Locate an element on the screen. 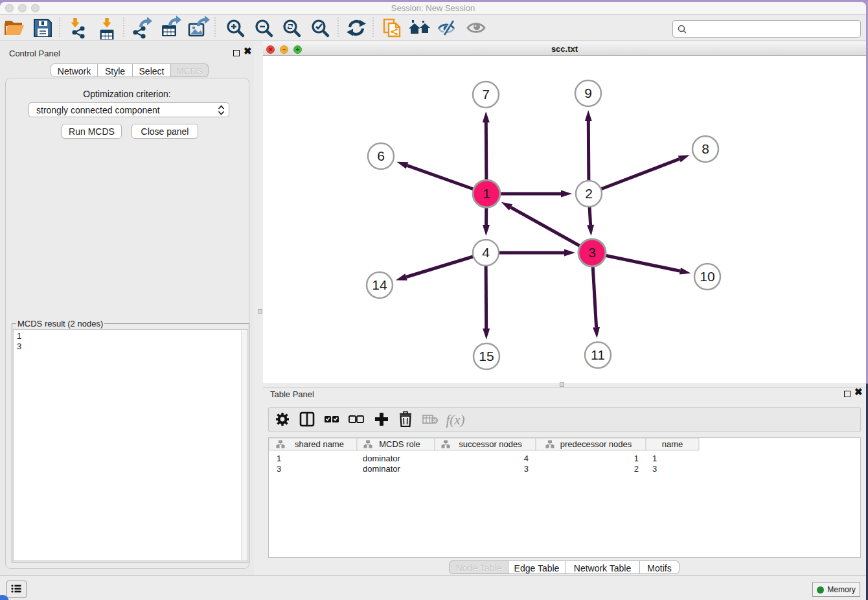 This screenshot has width=868, height=600. svg-text: 14 is located at coordinates (380, 285).